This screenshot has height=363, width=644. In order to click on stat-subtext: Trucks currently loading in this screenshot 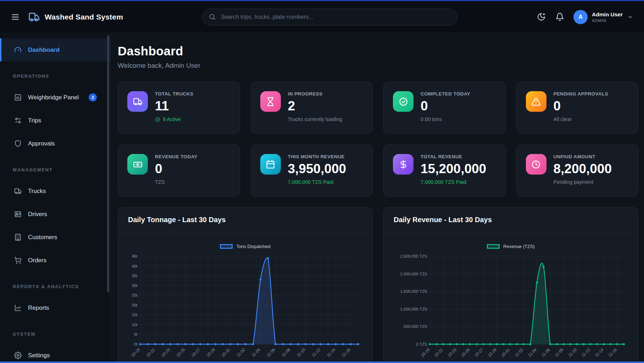, I will do `click(315, 119)`.